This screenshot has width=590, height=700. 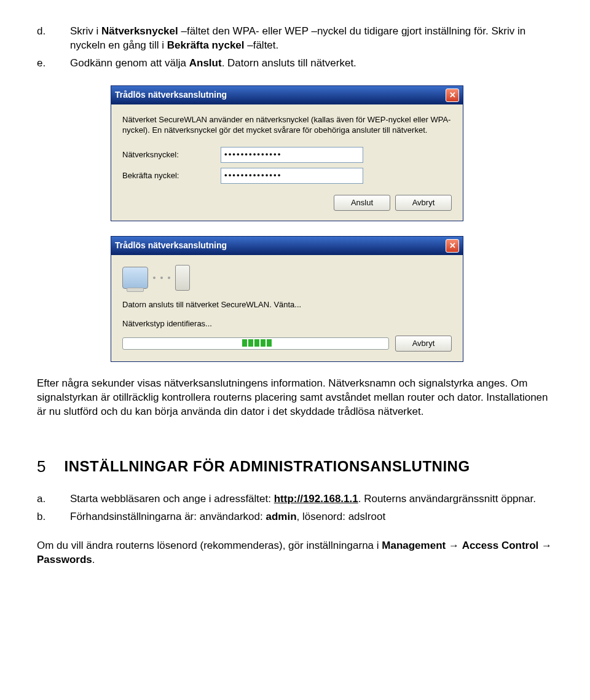 What do you see at coordinates (41, 467) in the screenshot?
I see `section-number: 5` at bounding box center [41, 467].